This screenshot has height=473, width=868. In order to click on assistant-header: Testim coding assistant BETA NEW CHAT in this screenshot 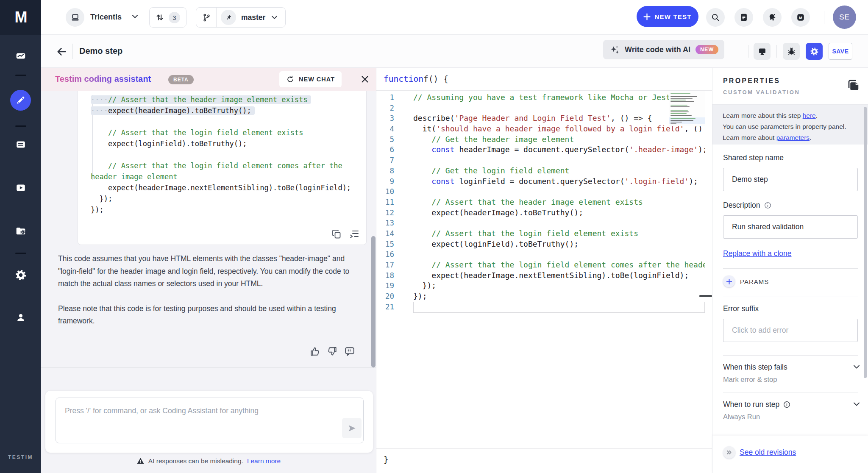, I will do `click(209, 79)`.